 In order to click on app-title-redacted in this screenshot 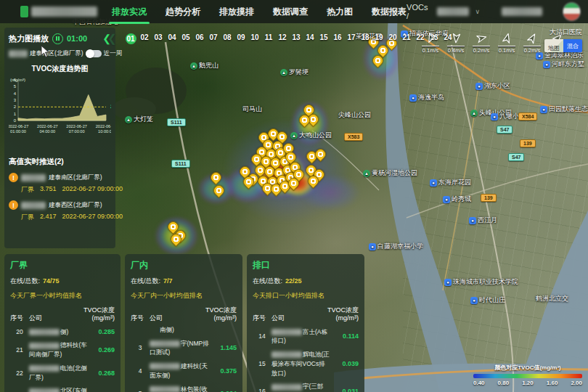, I will do `click(64, 12)`.